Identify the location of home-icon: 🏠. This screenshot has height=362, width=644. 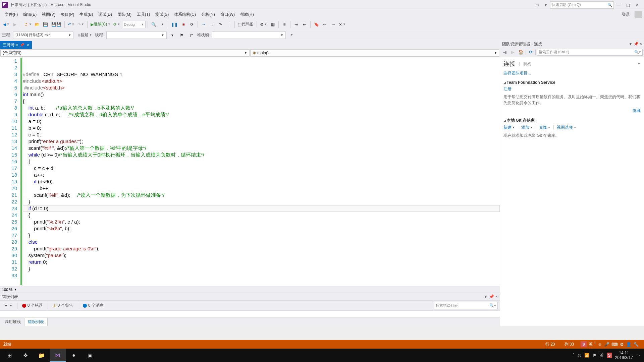
(521, 52).